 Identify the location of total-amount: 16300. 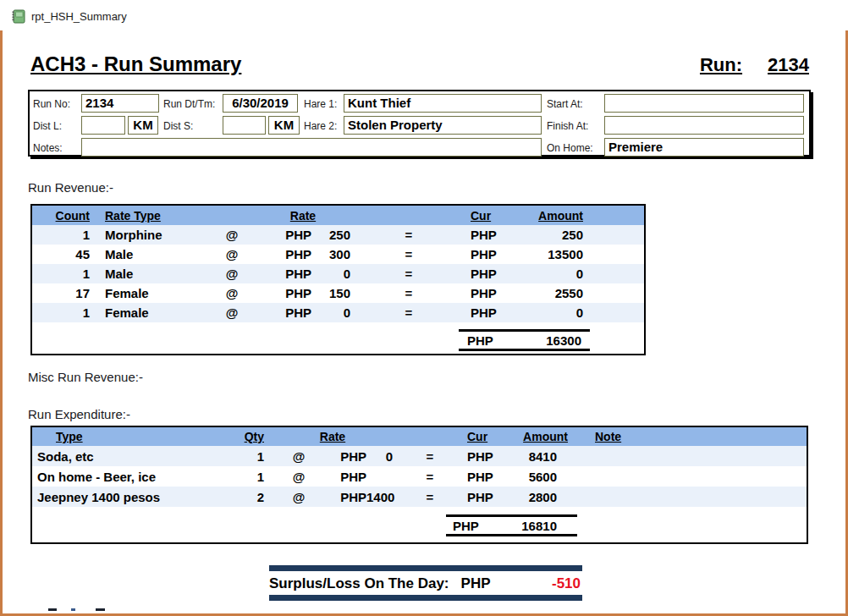
(564, 340).